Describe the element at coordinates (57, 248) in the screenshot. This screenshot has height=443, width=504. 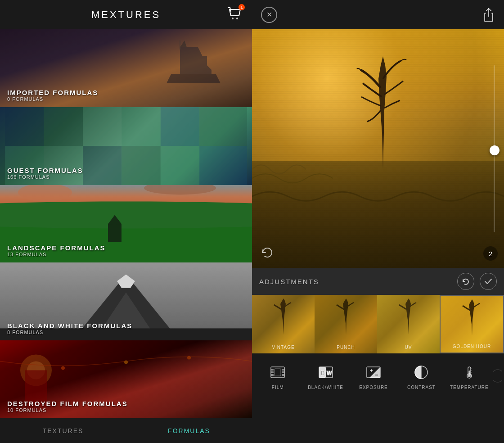
I see `formula-title-landscape: LANDSCAPE FORMULAS` at that location.